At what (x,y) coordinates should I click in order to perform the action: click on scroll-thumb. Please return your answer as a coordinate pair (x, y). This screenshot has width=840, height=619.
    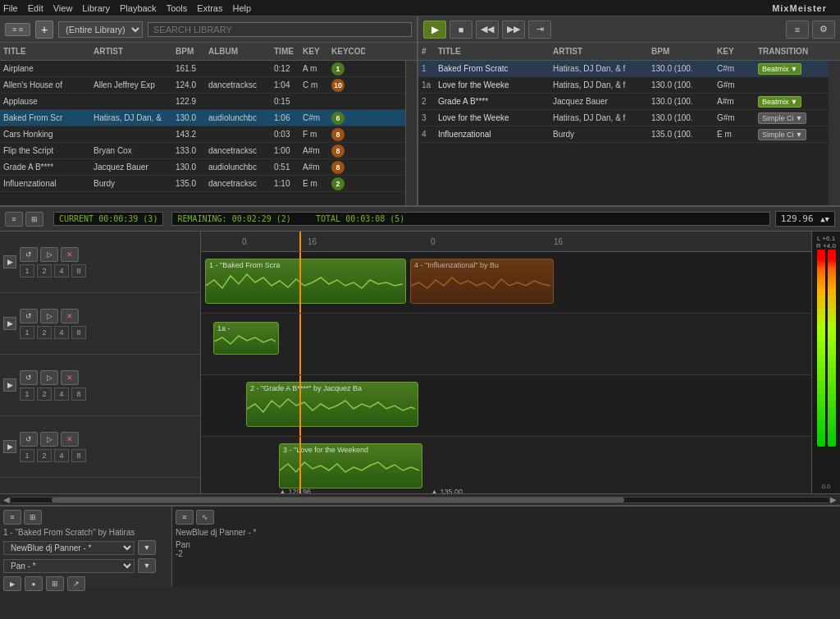
    Looking at the image, I should click on (338, 500).